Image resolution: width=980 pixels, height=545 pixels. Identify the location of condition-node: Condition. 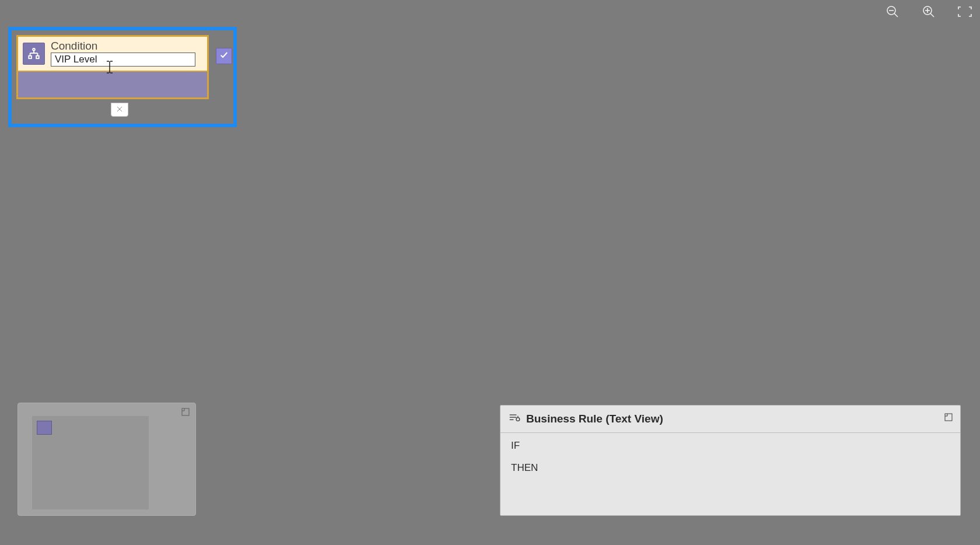
(113, 67).